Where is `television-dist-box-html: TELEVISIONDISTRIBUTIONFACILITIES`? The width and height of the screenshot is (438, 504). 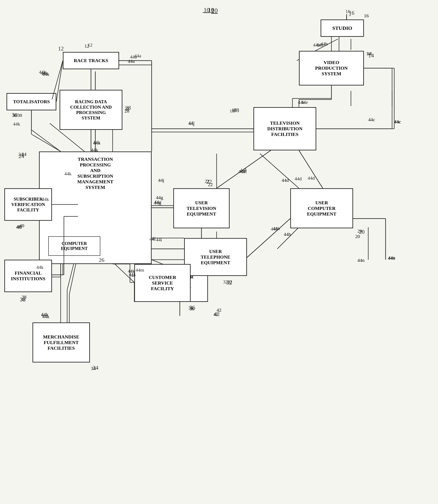
television-dist-box-html: TELEVISIONDISTRIBUTIONFACILITIES is located at coordinates (285, 129).